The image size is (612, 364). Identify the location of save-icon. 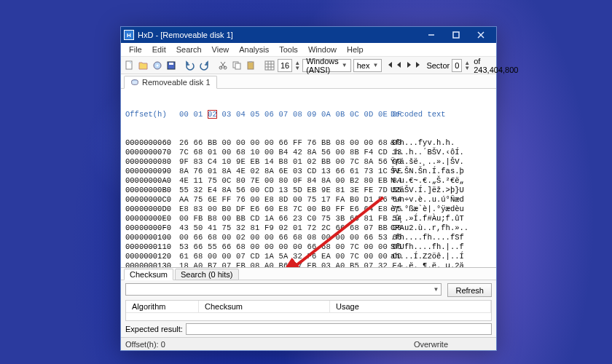
(171, 66).